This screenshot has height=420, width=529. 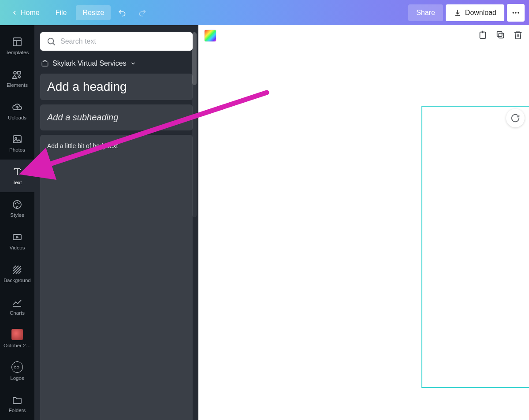 What do you see at coordinates (93, 13) in the screenshot?
I see `resize-button: Resize` at bounding box center [93, 13].